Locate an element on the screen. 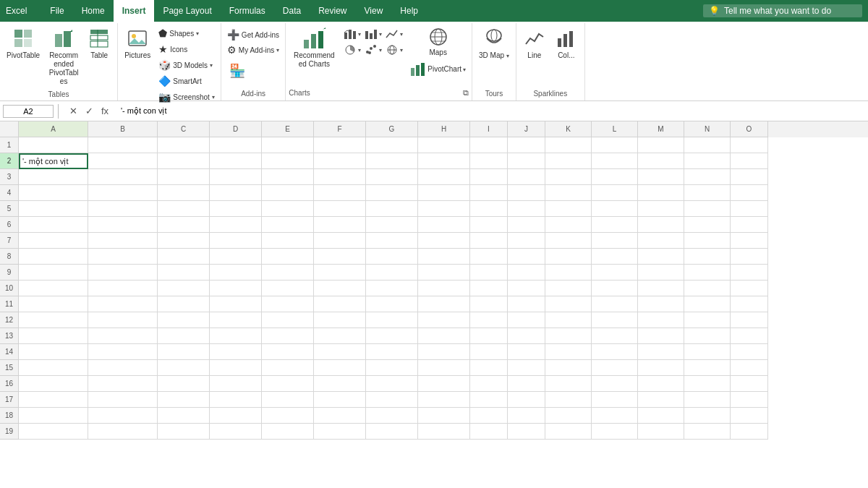  col-header-K: K is located at coordinates (569, 129).